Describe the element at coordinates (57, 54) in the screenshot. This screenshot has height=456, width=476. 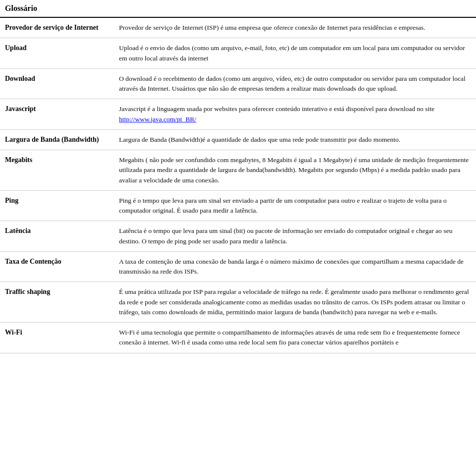
I see `term-cell: Upload` at that location.